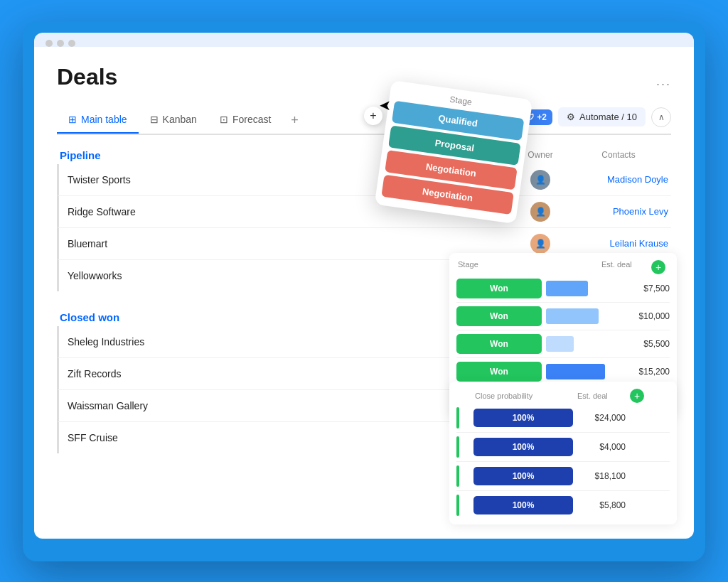 The image size is (728, 582). Describe the element at coordinates (287, 438) in the screenshot. I see `row-name: SFF Cruise` at that location.